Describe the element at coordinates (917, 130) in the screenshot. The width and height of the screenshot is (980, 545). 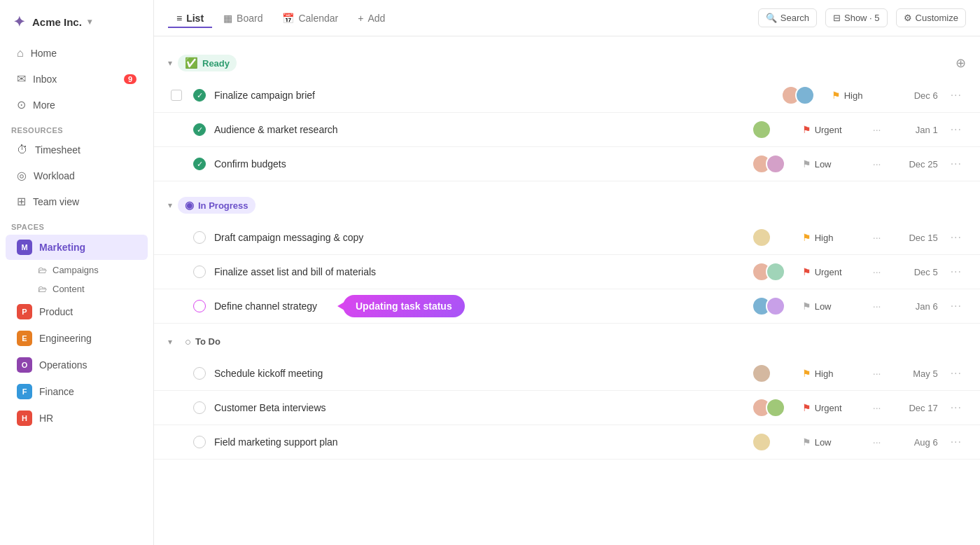
I see `task-date: Jan 1` at that location.